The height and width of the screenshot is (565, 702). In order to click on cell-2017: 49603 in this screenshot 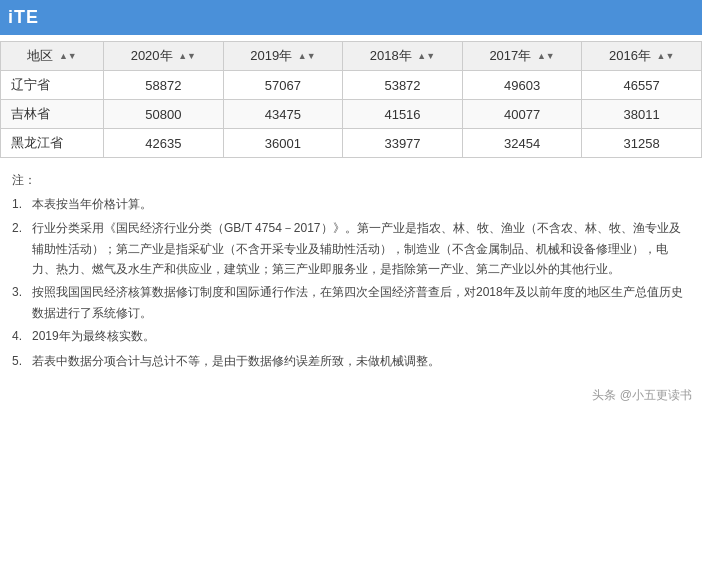, I will do `click(522, 86)`.